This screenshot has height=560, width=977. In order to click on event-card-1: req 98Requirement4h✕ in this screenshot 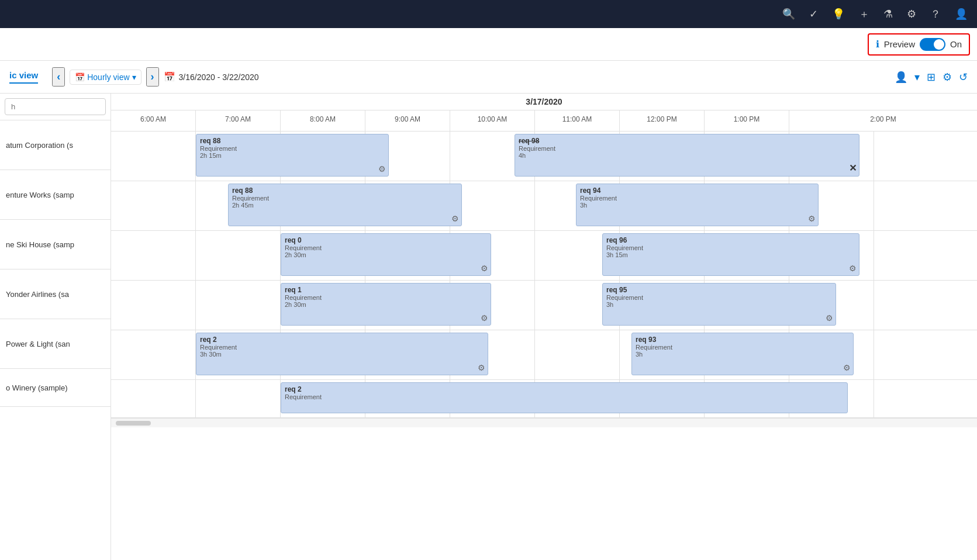, I will do `click(687, 155)`.